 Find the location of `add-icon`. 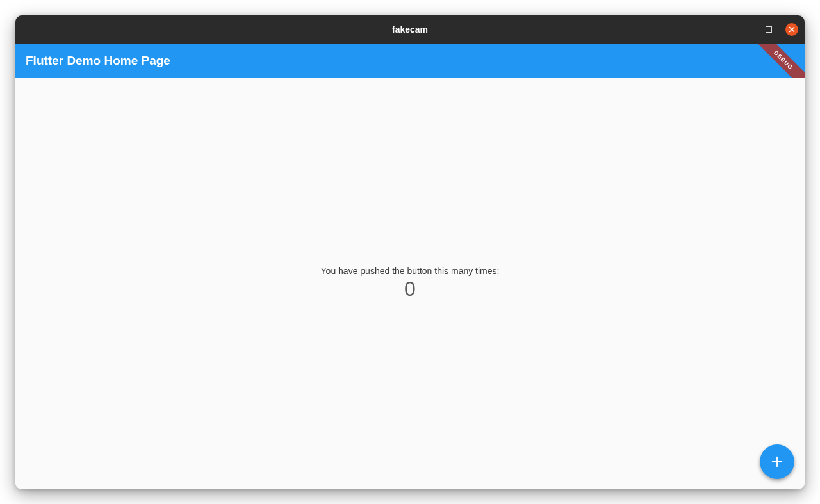

add-icon is located at coordinates (777, 462).